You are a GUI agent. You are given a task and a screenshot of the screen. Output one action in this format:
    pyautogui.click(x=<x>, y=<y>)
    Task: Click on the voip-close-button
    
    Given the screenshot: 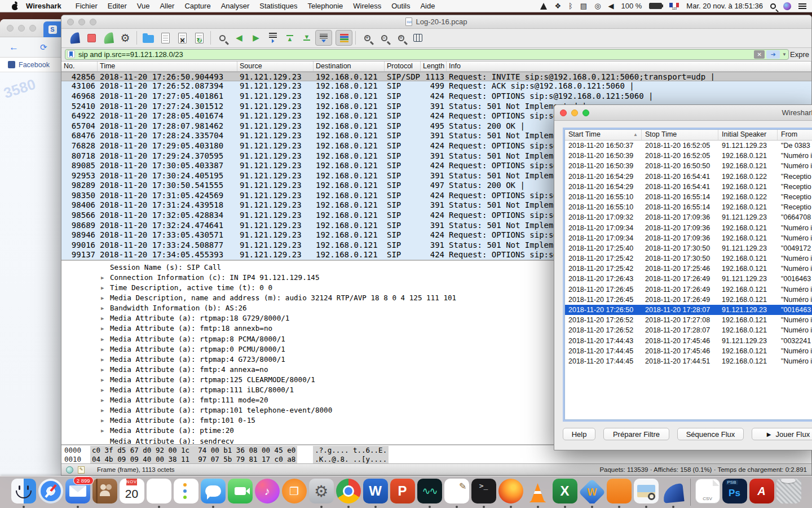 What is the action you would take?
    pyautogui.click(x=563, y=113)
    